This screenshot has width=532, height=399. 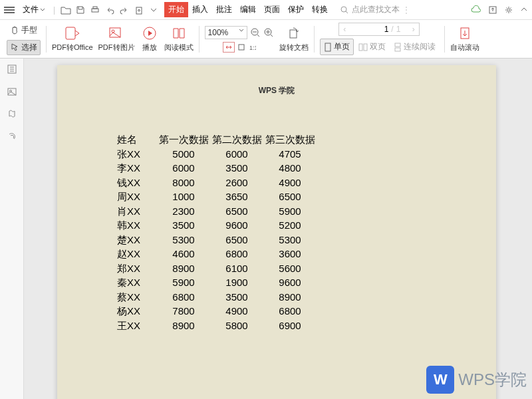 I want to click on bookmark-icon, so click(x=12, y=114).